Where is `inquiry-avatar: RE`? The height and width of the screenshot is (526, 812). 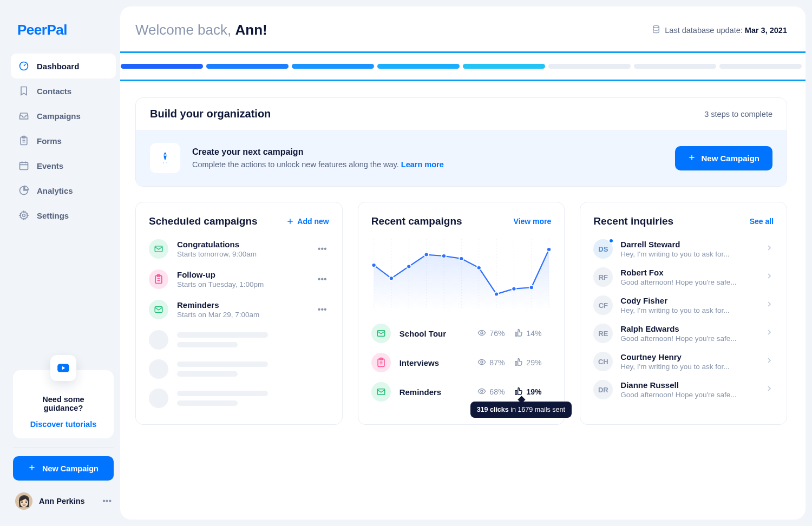
inquiry-avatar: RE is located at coordinates (603, 333).